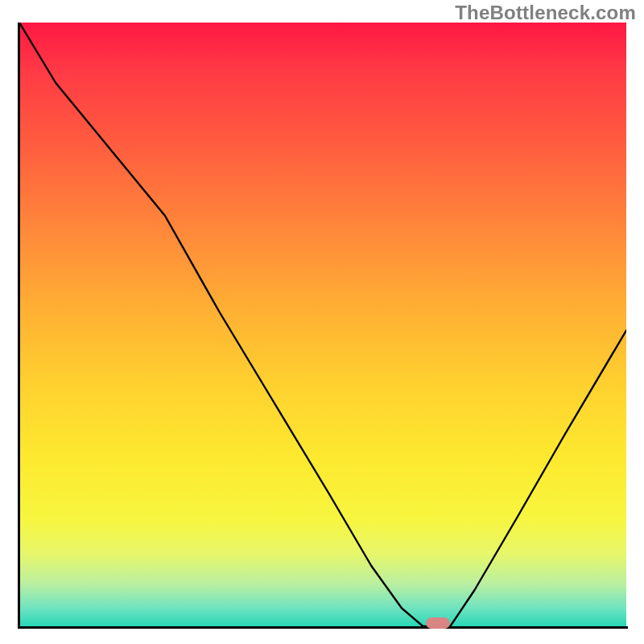 The height and width of the screenshot is (644, 644). I want to click on optimal-marker, so click(438, 623).